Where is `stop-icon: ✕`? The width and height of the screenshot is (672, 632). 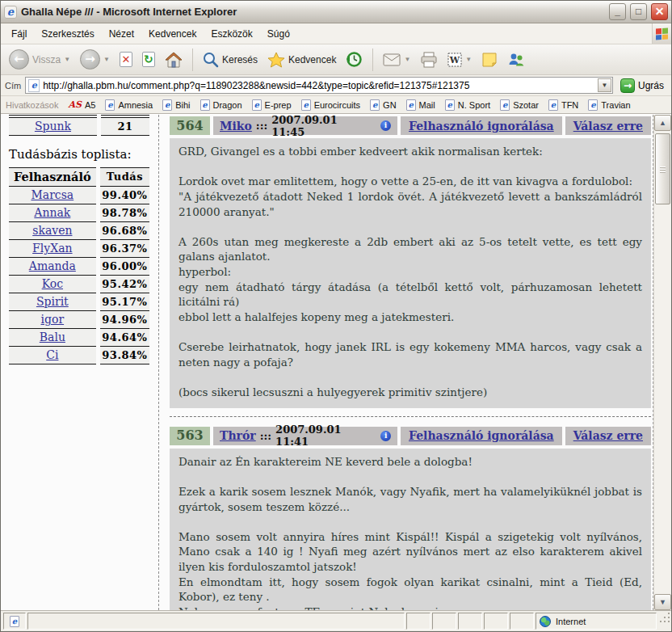
stop-icon: ✕ is located at coordinates (126, 60).